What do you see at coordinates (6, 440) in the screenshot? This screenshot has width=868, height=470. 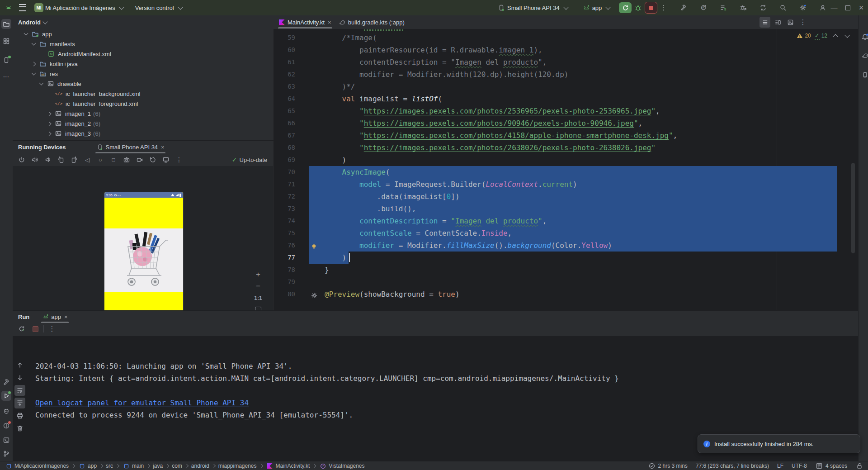 I see `tool-stripe-terminal-button` at bounding box center [6, 440].